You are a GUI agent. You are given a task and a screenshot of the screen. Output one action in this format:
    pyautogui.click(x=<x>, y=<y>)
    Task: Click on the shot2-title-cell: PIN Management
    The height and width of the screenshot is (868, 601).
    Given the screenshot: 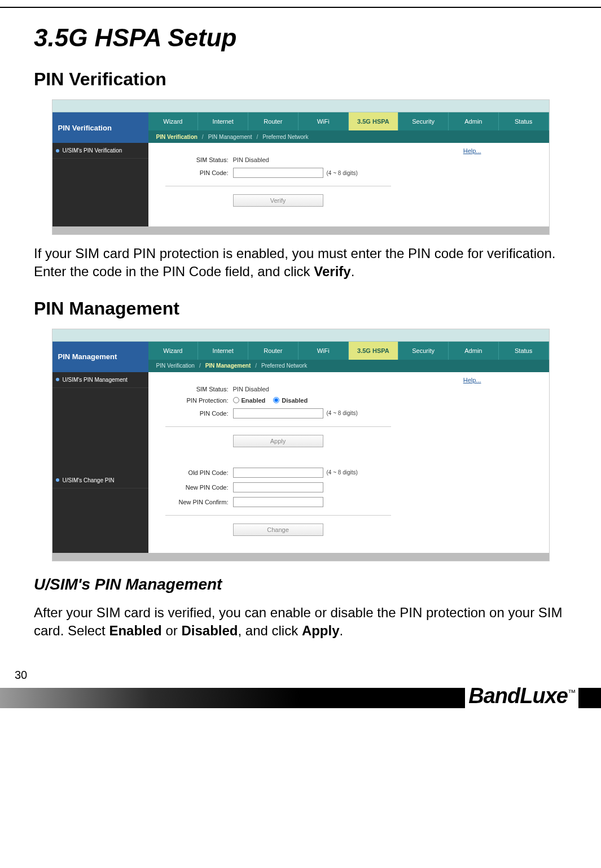 What is the action you would take?
    pyautogui.click(x=100, y=357)
    